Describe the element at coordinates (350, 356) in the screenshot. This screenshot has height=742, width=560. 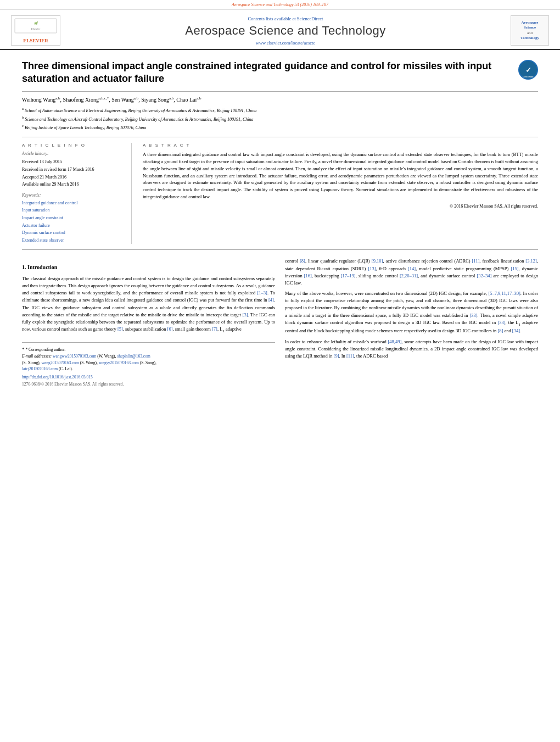
I see `ref-11b: [11]` at that location.